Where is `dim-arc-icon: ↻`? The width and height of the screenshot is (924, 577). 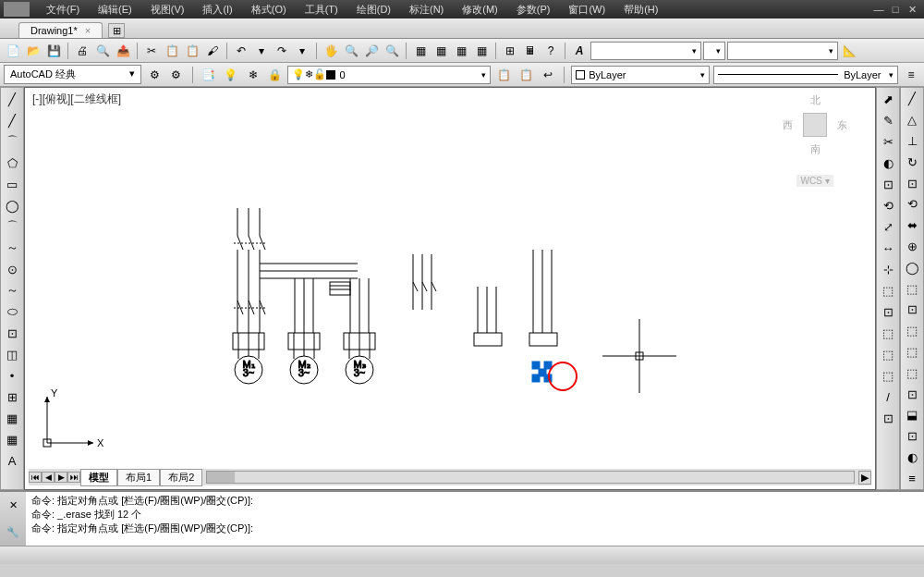
dim-arc-icon: ↻ is located at coordinates (912, 162).